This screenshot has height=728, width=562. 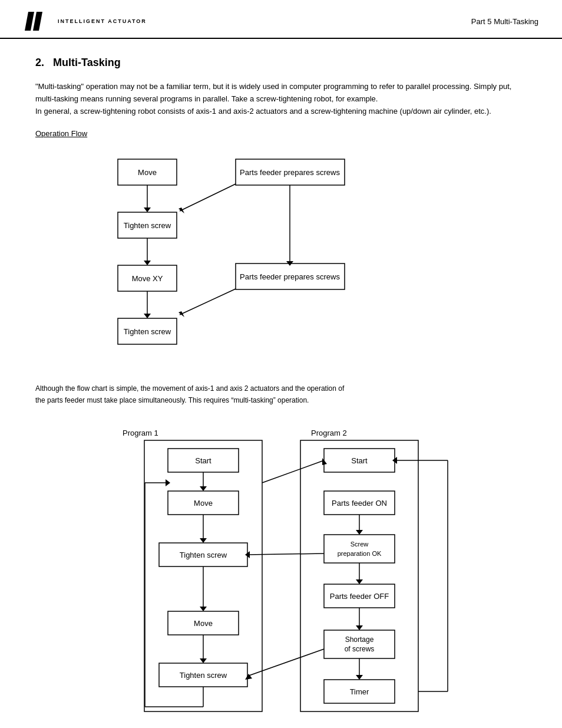 I want to click on fc1-tighten2-label: Tighten screw, so click(x=147, y=331).